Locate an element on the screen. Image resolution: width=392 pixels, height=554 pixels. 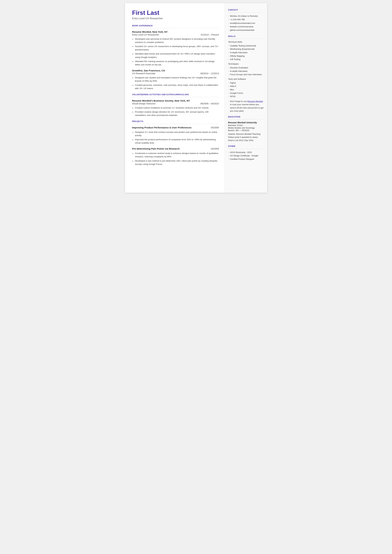
bullet-item: Designed 11+ tools that conduct surveys … is located at coordinates (175, 134).